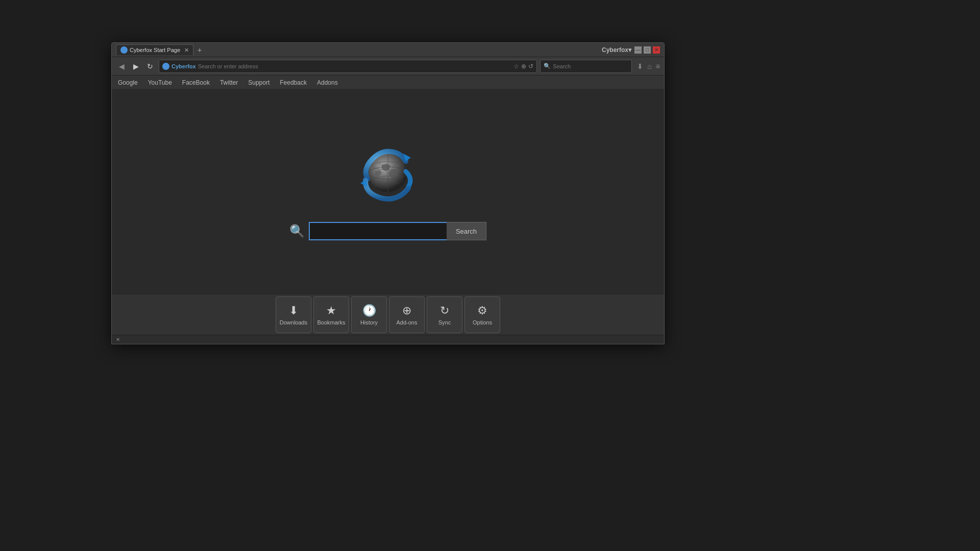  Describe the element at coordinates (640, 66) in the screenshot. I see `download-icon: ⬇` at that location.